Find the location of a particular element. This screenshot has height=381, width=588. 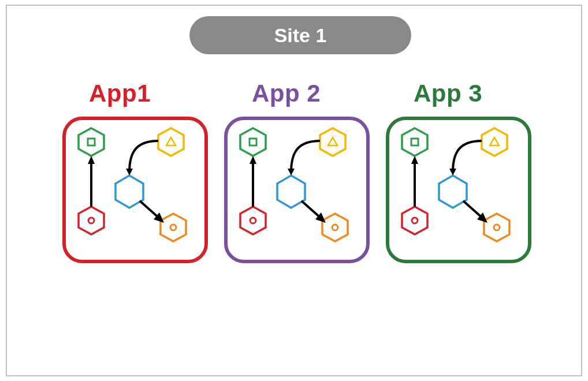

app1-schematic is located at coordinates (135, 190).